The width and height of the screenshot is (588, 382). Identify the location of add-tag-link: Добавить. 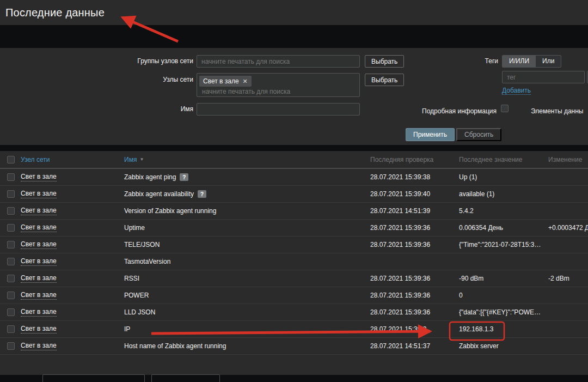
(516, 90).